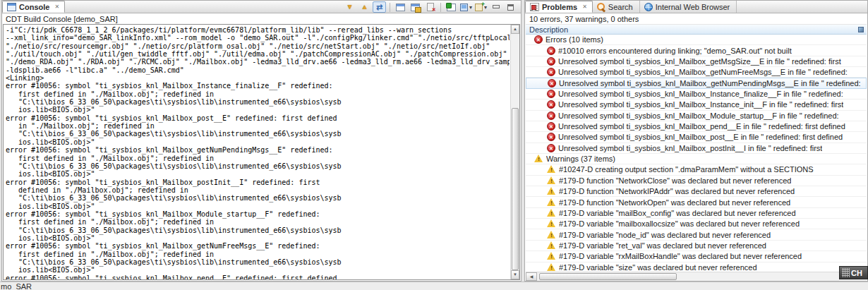  I want to click on up-arrow-icon: ▲, so click(365, 7).